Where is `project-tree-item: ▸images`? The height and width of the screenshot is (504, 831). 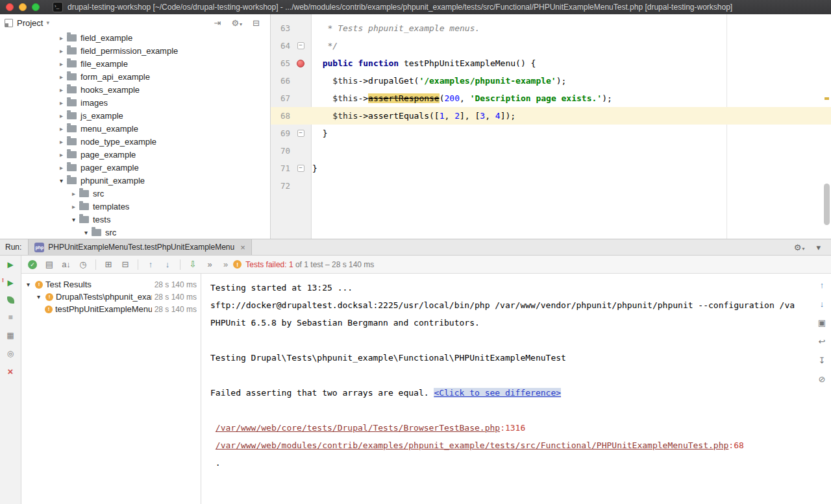
project-tree-item: ▸images is located at coordinates (135, 102).